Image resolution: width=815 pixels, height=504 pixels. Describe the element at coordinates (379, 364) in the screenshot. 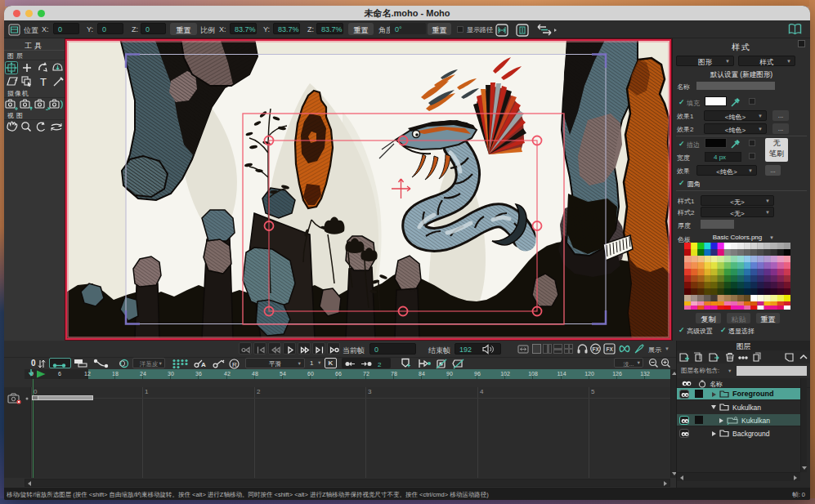

I see `svg-text: 2` at that location.